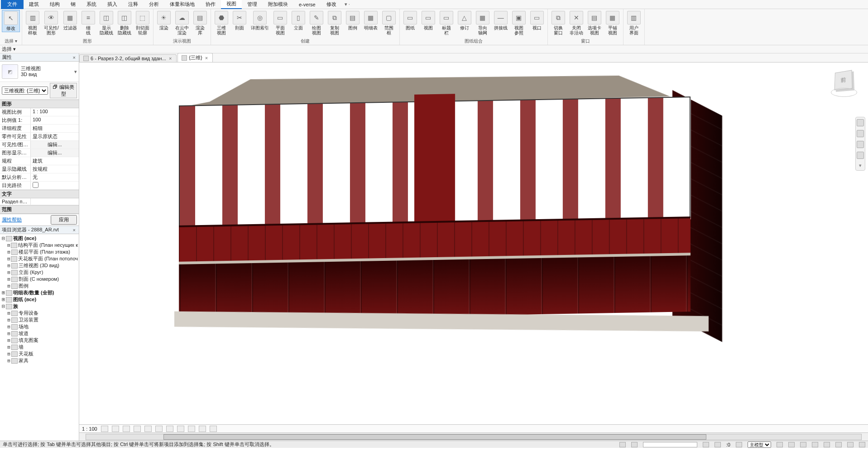 Image resolution: width=868 pixels, height=456 pixels. I want to click on tab-view-button: ▤选项卡 视图, so click(595, 23).